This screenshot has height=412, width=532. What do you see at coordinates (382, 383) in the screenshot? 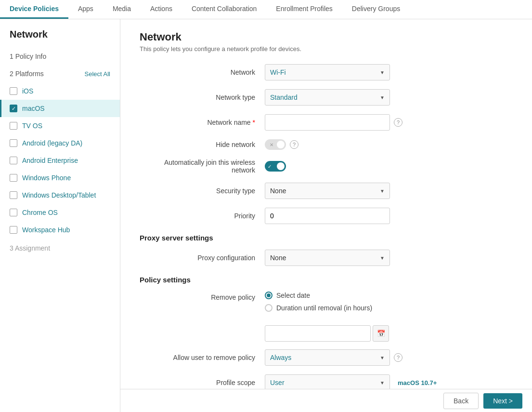
I see `profile-scope-arrow: ▼` at bounding box center [382, 383].